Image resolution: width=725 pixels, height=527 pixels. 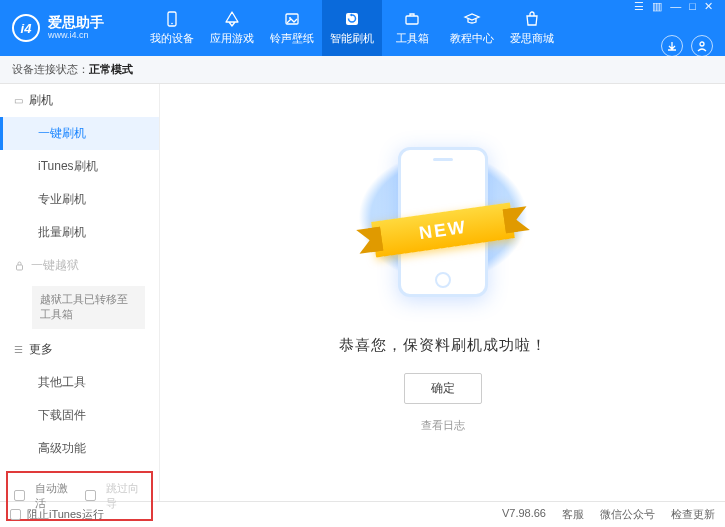 What do you see at coordinates (172, 19) in the screenshot?
I see `device-icon` at bounding box center [172, 19].